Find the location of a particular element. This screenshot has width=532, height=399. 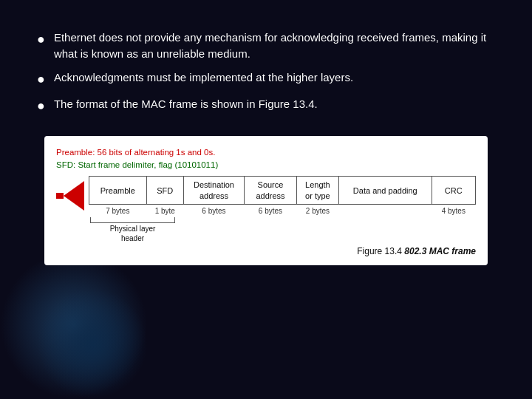

bullet-item-1: ● Ethernet does not provide any mechanis… is located at coordinates (266, 46).